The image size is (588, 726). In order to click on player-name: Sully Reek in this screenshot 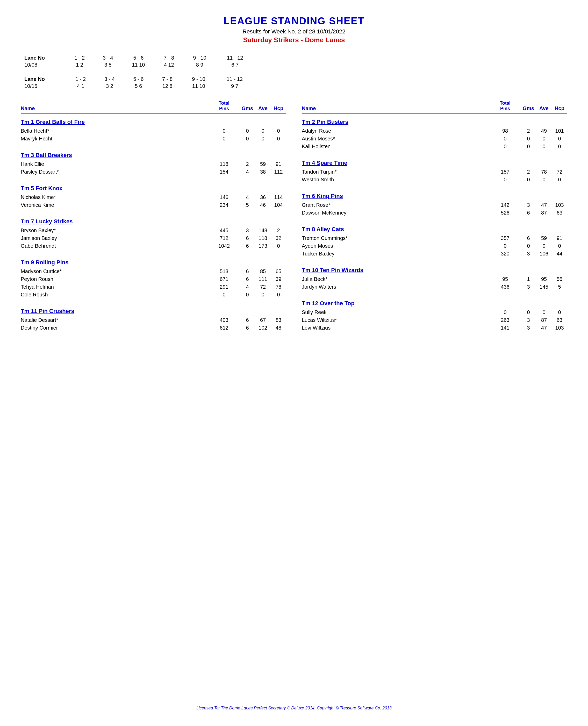, I will do `click(396, 312)`.